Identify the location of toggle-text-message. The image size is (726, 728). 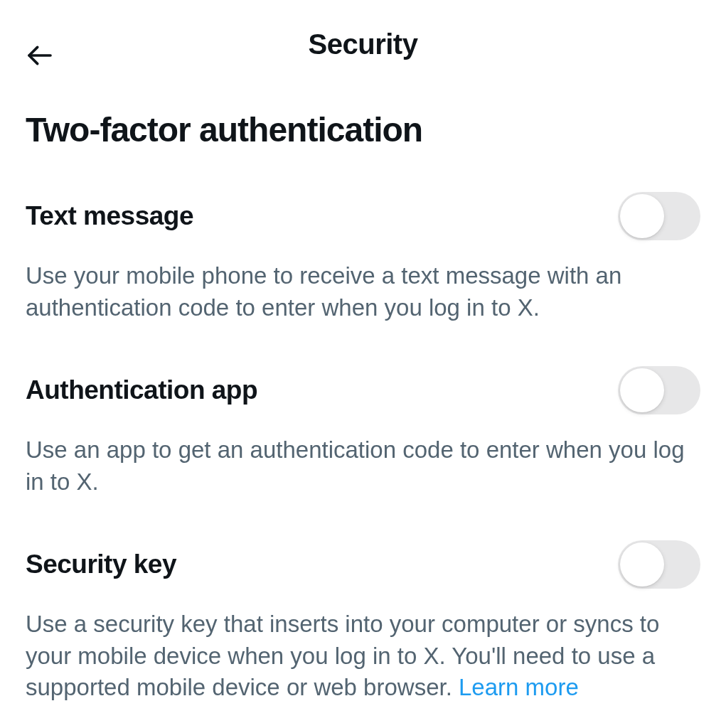
(659, 216).